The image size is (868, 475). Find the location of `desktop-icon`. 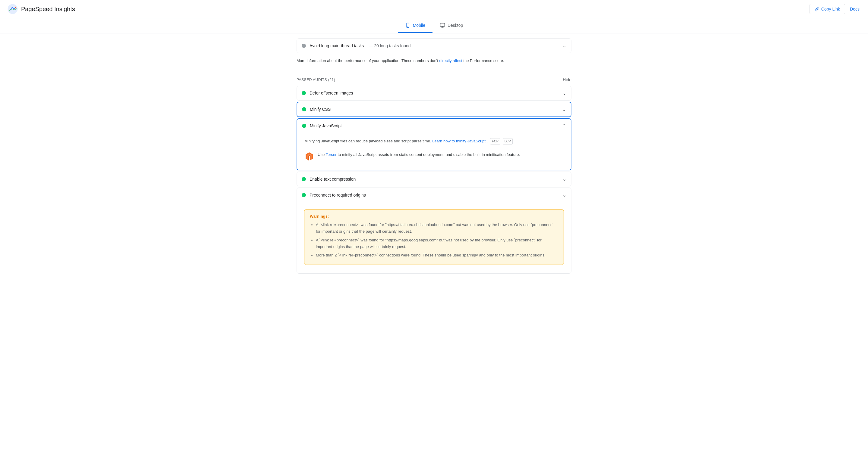

desktop-icon is located at coordinates (442, 25).